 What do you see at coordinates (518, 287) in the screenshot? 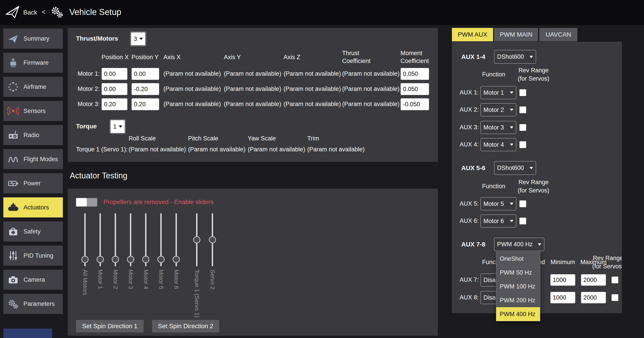
I see `menu-option-pwm-100: PWM 100 Hz` at bounding box center [518, 287].